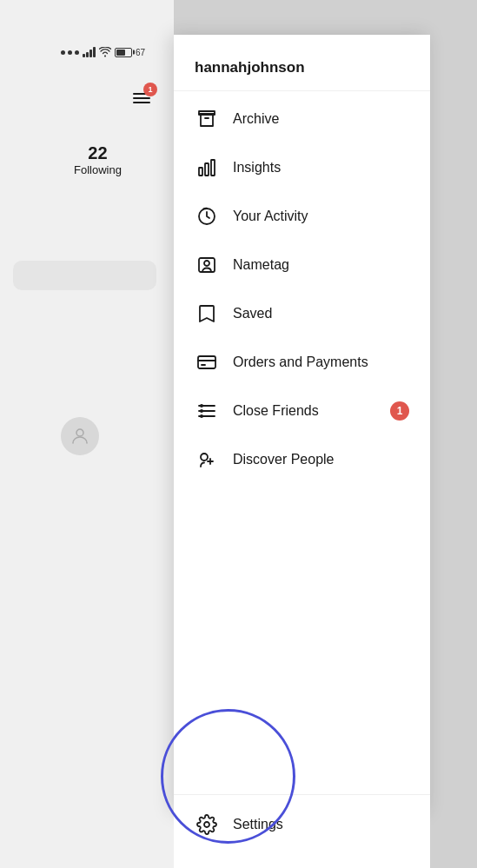 Image resolution: width=477 pixels, height=868 pixels. I want to click on following-label: Following, so click(97, 170).